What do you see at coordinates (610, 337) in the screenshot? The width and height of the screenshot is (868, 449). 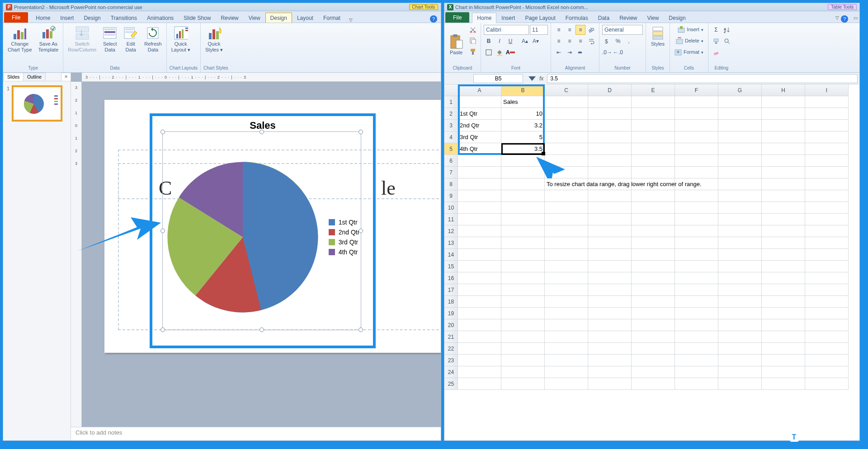 I see `cell-D21` at bounding box center [610, 337].